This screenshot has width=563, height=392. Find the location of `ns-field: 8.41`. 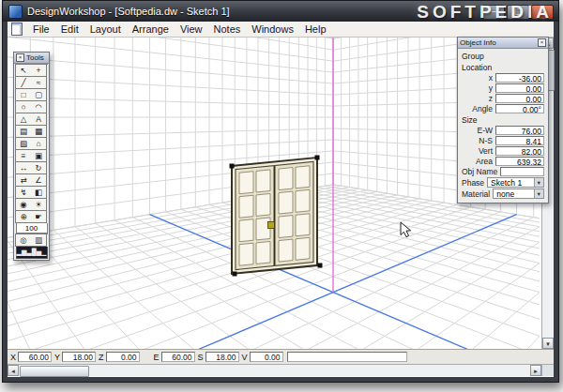

ns-field: 8.41 is located at coordinates (520, 141).